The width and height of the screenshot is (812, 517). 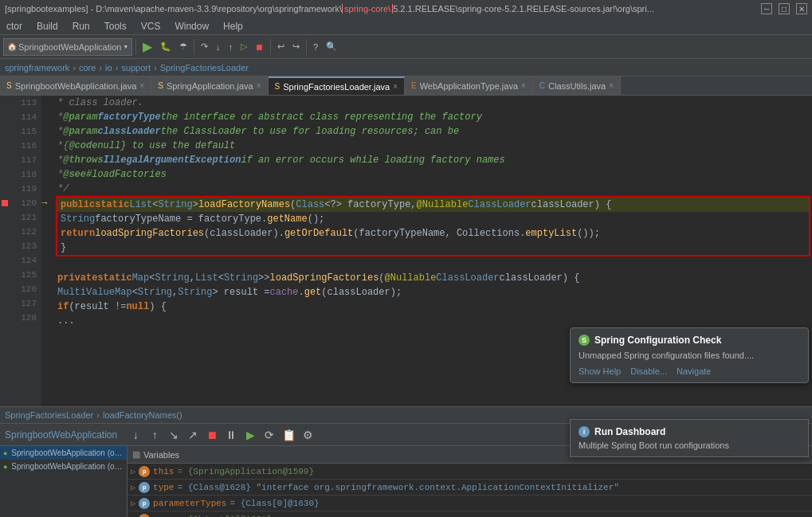 What do you see at coordinates (330, 9) in the screenshot?
I see `title-bar-text: [springbootexamples] - D:\maven\apache-m…` at bounding box center [330, 9].